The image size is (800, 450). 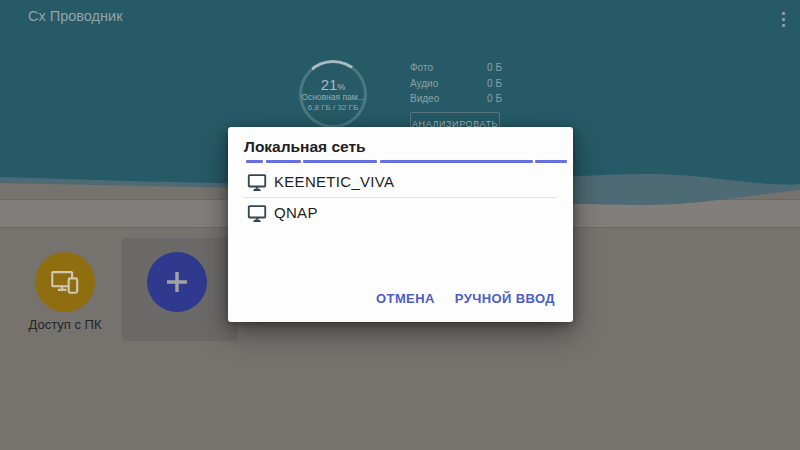 I want to click on device-row-qnap: QNAP, so click(x=400, y=213).